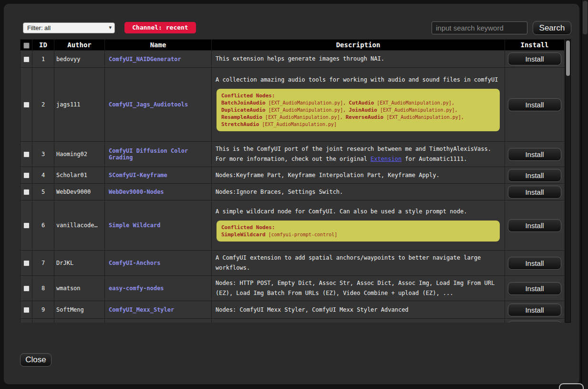 The height and width of the screenshot is (389, 588). I want to click on conflict-list: BatchJoinAudio [EXT_AudioManipulation.py…, so click(358, 114).